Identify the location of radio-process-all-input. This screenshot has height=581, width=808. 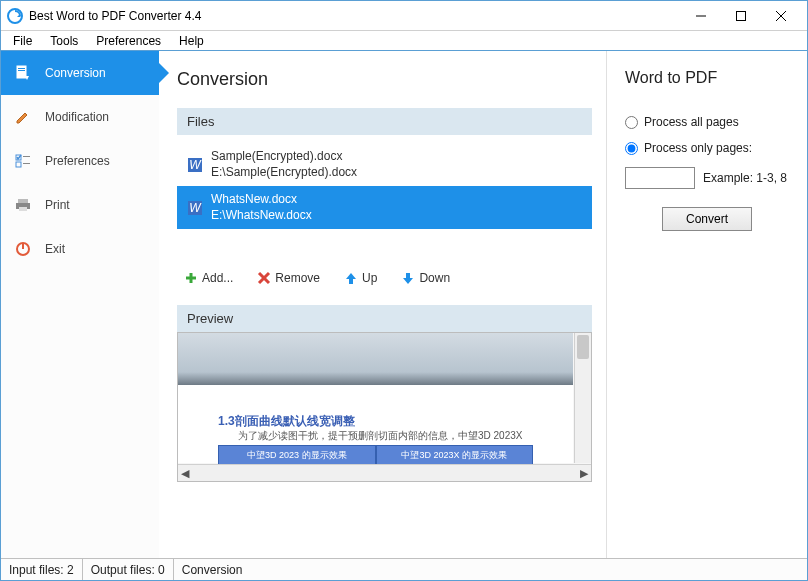
(632, 122).